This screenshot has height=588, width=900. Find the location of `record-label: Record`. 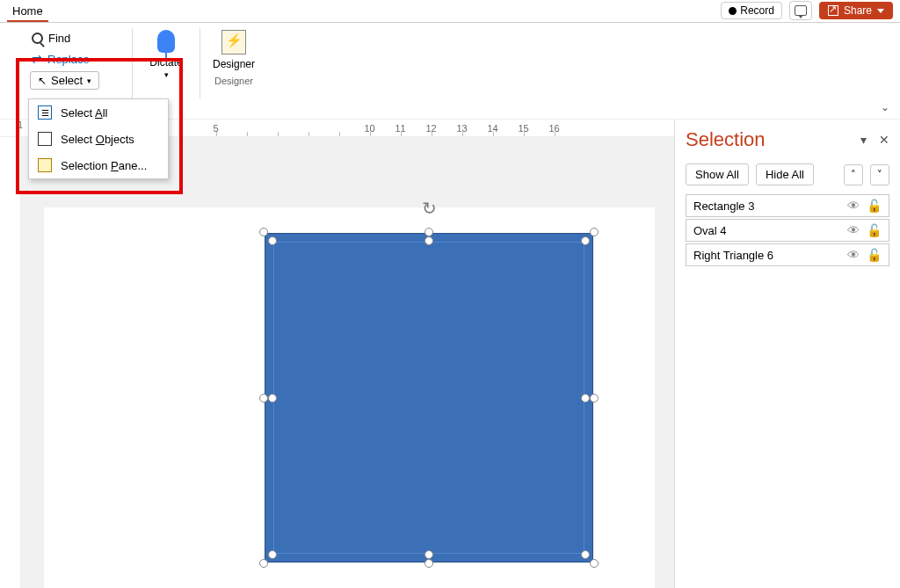

record-label: Record is located at coordinates (758, 11).